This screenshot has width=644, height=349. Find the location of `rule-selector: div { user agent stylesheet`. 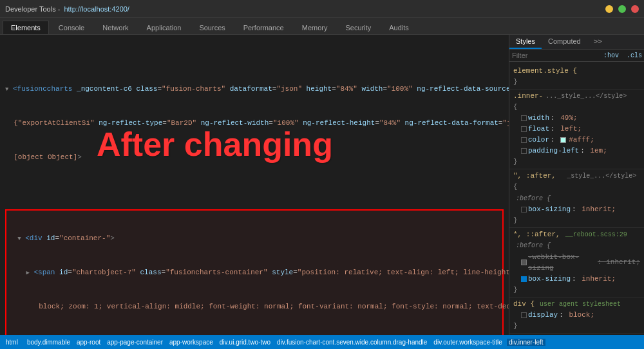

rule-selector: div { user agent stylesheet is located at coordinates (577, 304).